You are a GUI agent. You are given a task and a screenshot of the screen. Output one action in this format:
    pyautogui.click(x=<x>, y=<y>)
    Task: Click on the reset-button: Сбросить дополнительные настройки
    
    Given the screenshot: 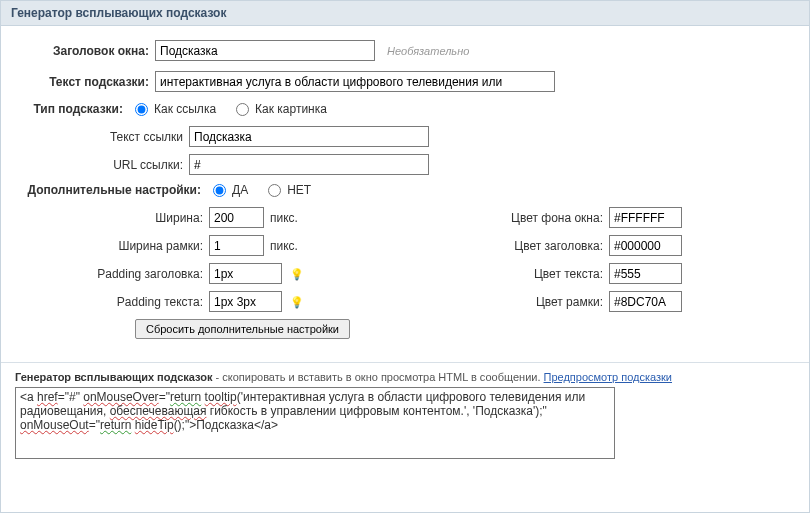 What is the action you would take?
    pyautogui.click(x=242, y=329)
    